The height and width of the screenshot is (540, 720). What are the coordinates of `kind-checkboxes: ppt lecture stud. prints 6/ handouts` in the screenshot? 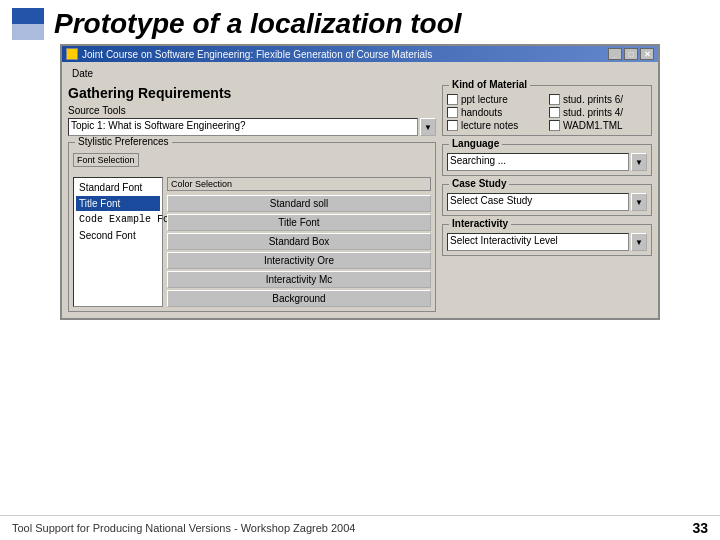 It's located at (547, 112).